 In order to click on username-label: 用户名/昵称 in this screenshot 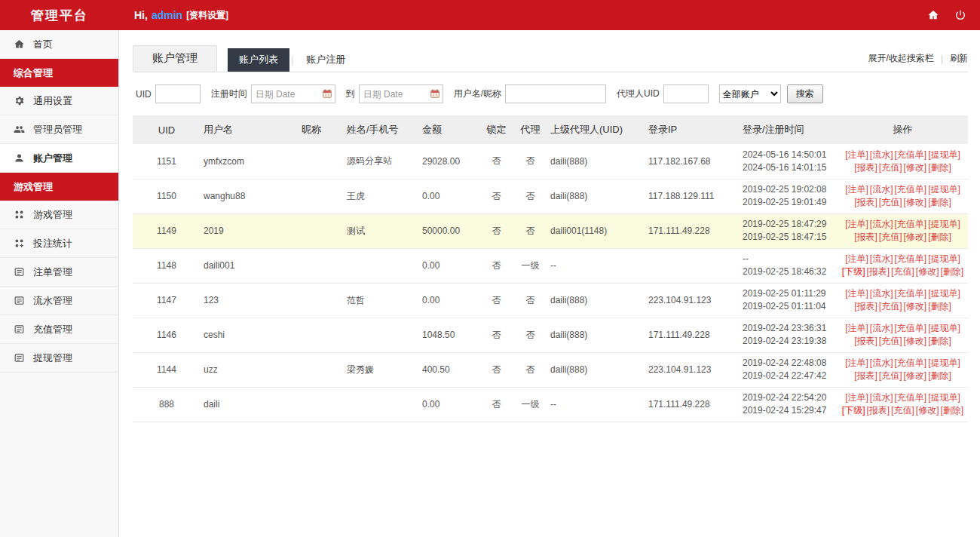, I will do `click(478, 94)`.